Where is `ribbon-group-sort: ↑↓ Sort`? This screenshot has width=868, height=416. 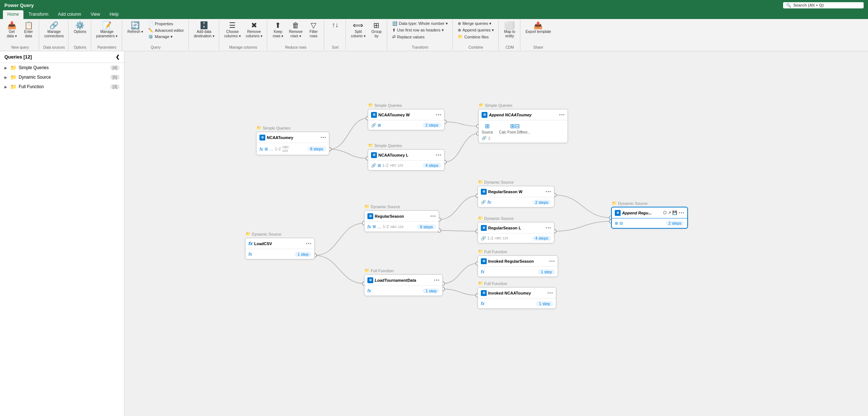
ribbon-group-sort: ↑↓ Sort is located at coordinates (335, 35).